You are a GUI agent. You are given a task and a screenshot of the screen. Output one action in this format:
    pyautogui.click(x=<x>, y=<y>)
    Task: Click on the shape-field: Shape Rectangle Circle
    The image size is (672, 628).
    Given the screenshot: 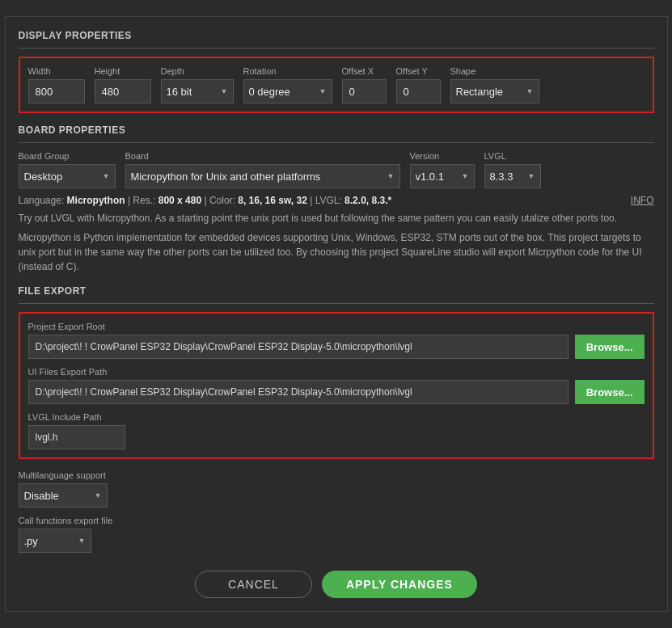 What is the action you would take?
    pyautogui.click(x=495, y=85)
    